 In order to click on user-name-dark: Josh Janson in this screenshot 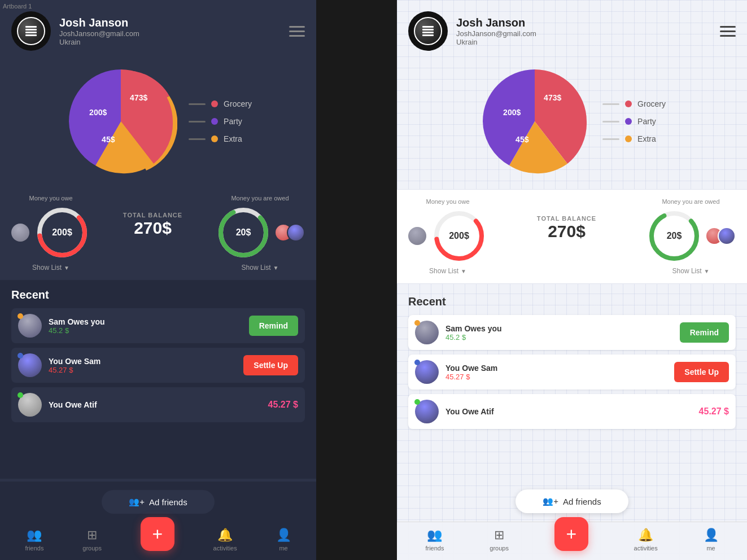, I will do `click(170, 23)`.